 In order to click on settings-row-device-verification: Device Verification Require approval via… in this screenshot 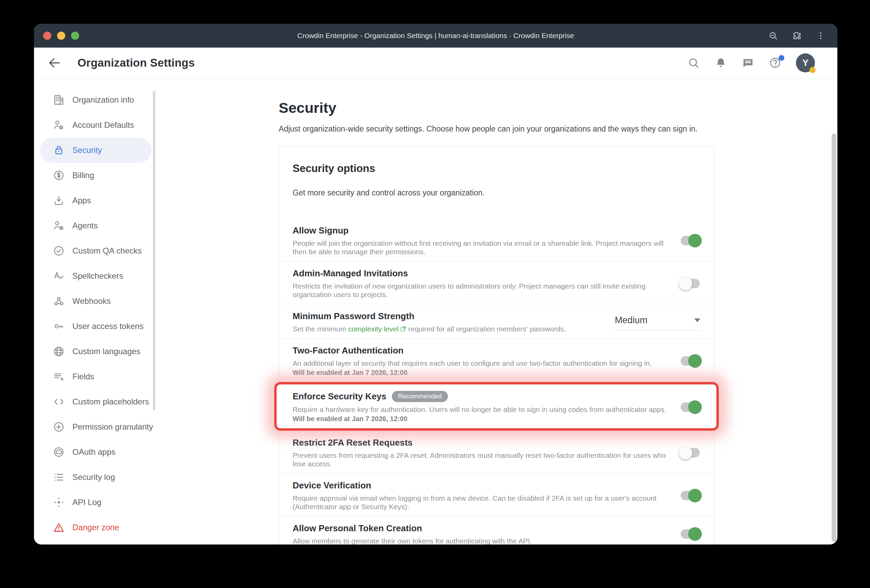, I will do `click(496, 494)`.